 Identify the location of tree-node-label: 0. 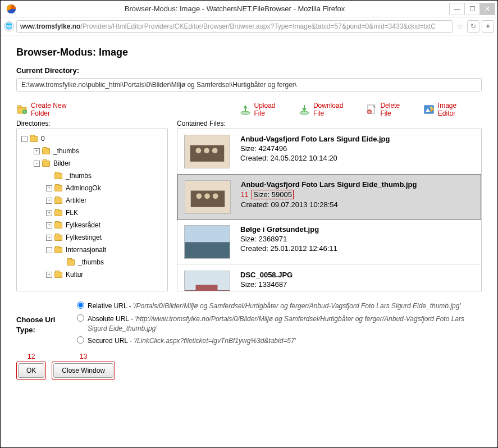
(43, 139).